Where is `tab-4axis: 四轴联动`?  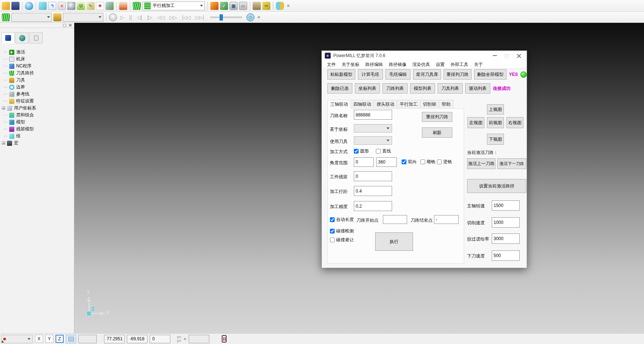 tab-4axis: 四轴联动 is located at coordinates (362, 104).